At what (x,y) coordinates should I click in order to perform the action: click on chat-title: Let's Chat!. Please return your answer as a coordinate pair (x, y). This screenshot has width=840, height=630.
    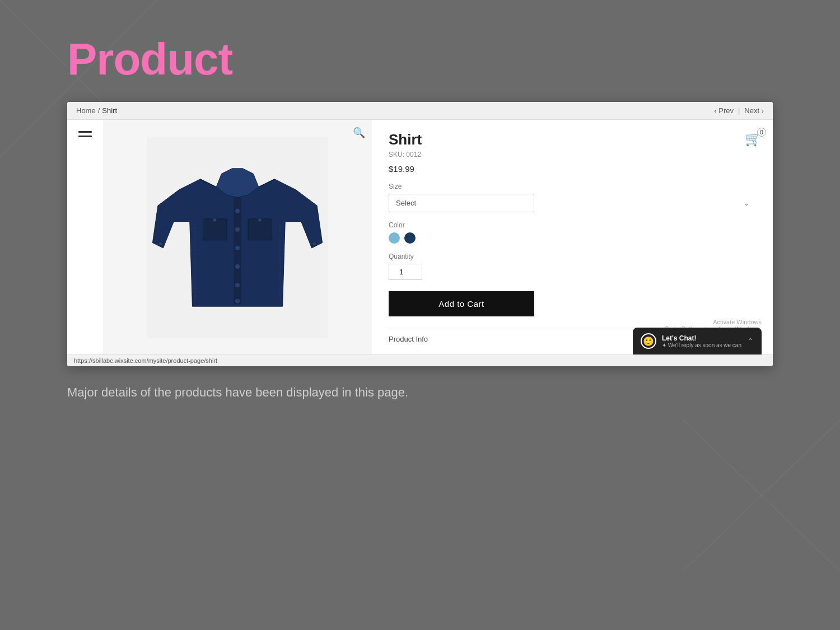
    Looking at the image, I should click on (702, 338).